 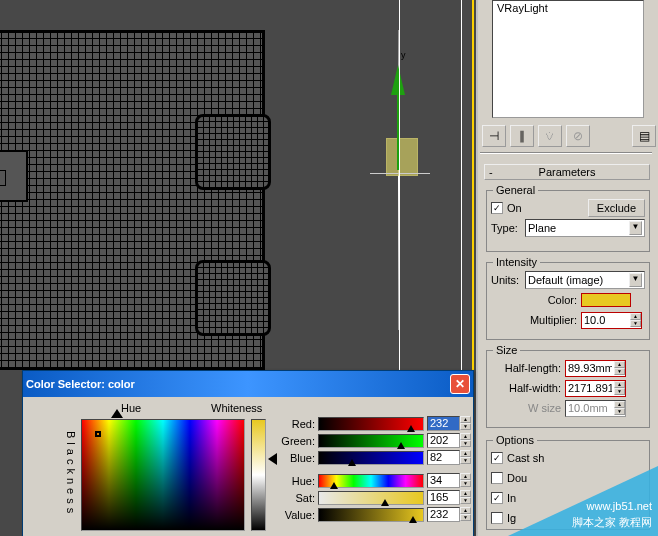 What do you see at coordinates (497, 498) in the screenshot?
I see `invisible-checkbox: ✓` at bounding box center [497, 498].